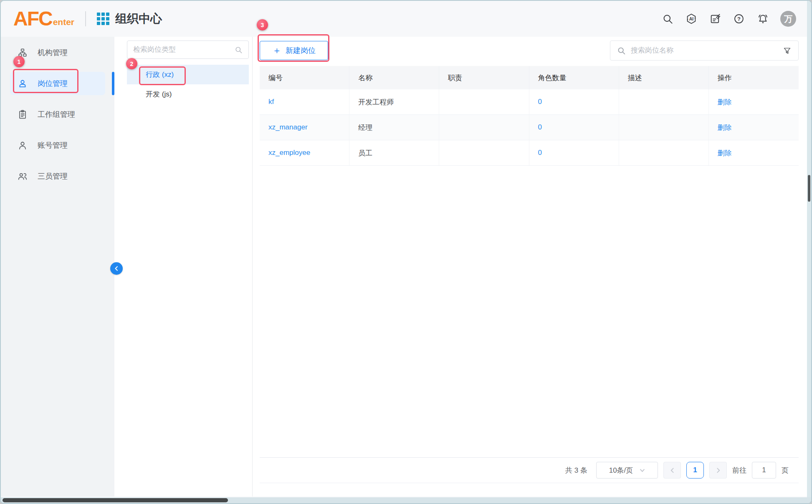  What do you see at coordinates (113, 84) in the screenshot?
I see `active-item-indicator` at bounding box center [113, 84].